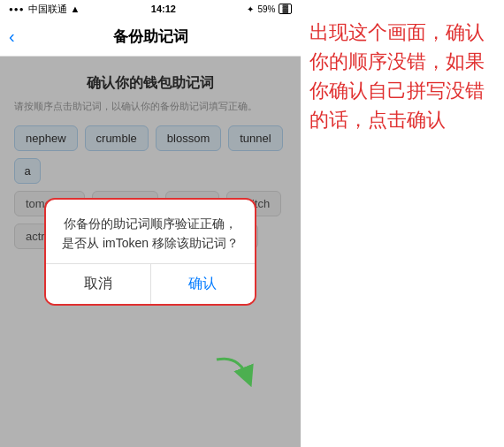  What do you see at coordinates (234, 375) in the screenshot?
I see `green-arrow-indicator` at bounding box center [234, 375].